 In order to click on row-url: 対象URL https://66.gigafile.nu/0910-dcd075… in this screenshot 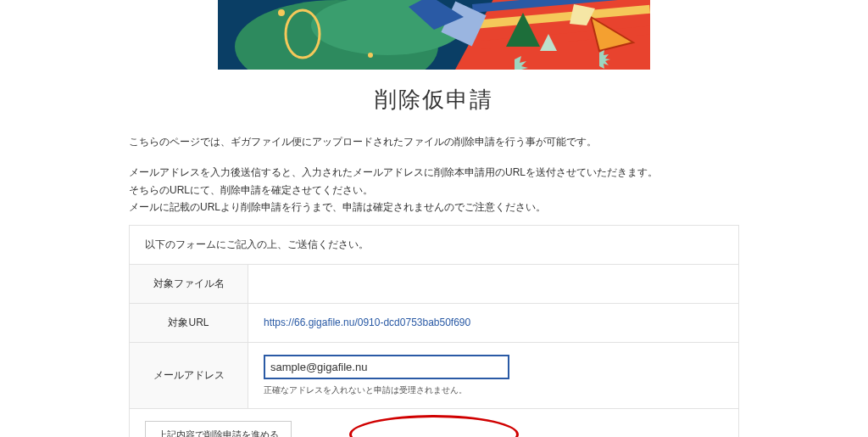, I will do `click(434, 322)`.